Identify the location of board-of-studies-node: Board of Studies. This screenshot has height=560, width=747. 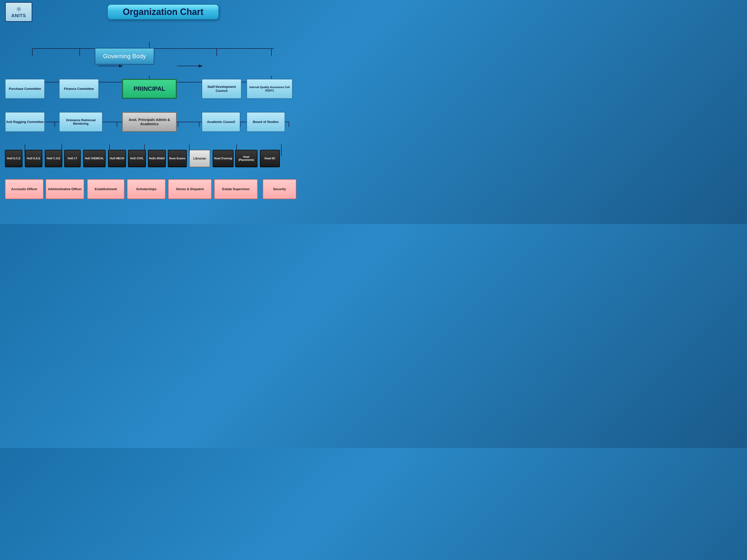
(266, 122).